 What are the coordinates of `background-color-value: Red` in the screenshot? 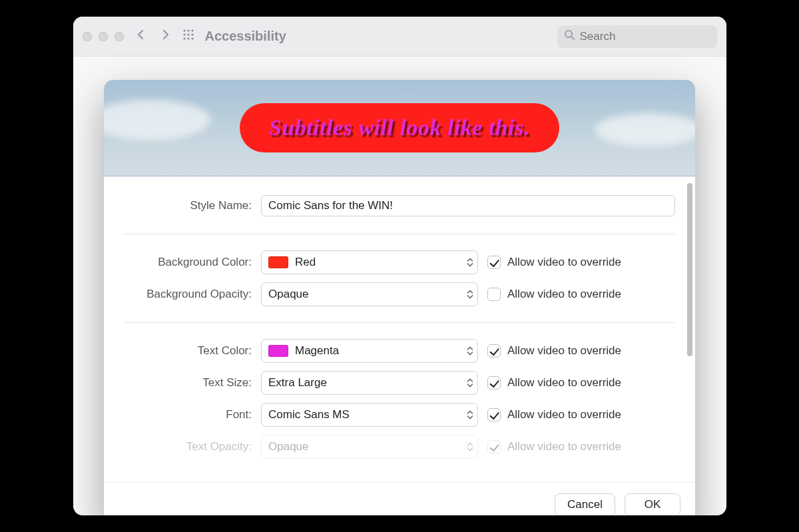 It's located at (305, 262).